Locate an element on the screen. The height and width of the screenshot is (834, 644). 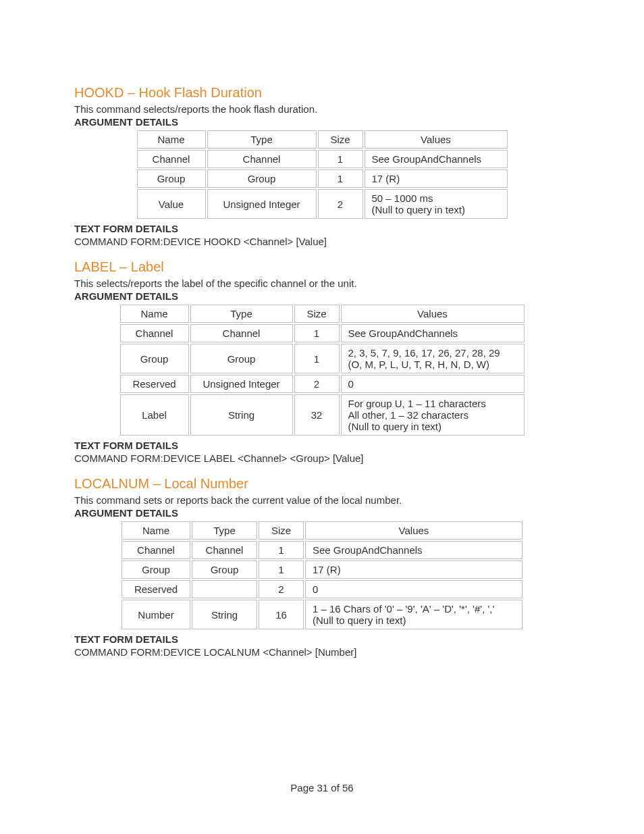
cell-values: For group U, 1 – 11 charactersAll other,… is located at coordinates (433, 415).